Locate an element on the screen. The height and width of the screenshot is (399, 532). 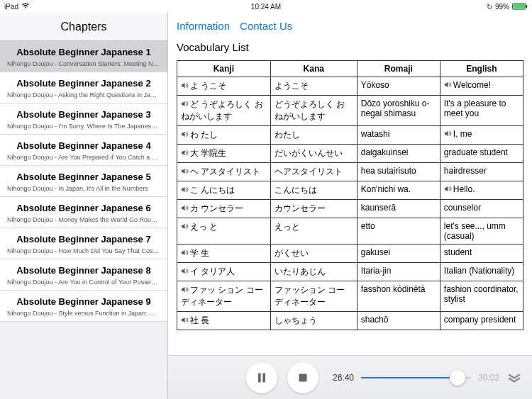
chapter-item: Absolute Beginner Japanese 9Nihongo Douj… is located at coordinates (84, 306).